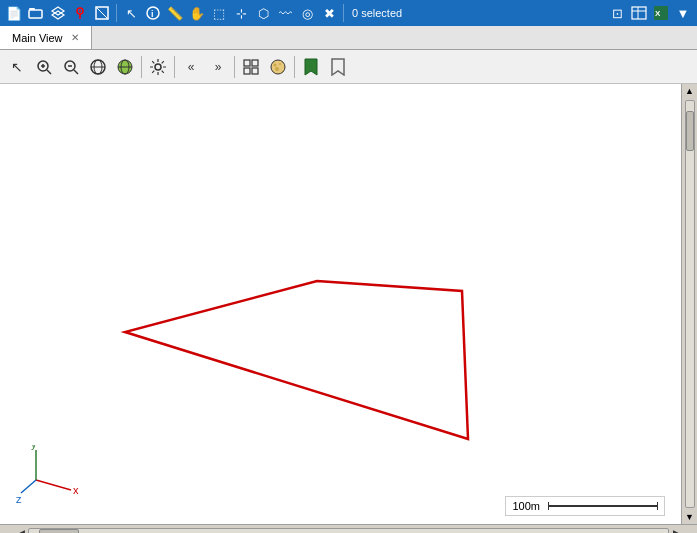  Describe the element at coordinates (153, 13) in the screenshot. I see `identify-icon: i` at that location.